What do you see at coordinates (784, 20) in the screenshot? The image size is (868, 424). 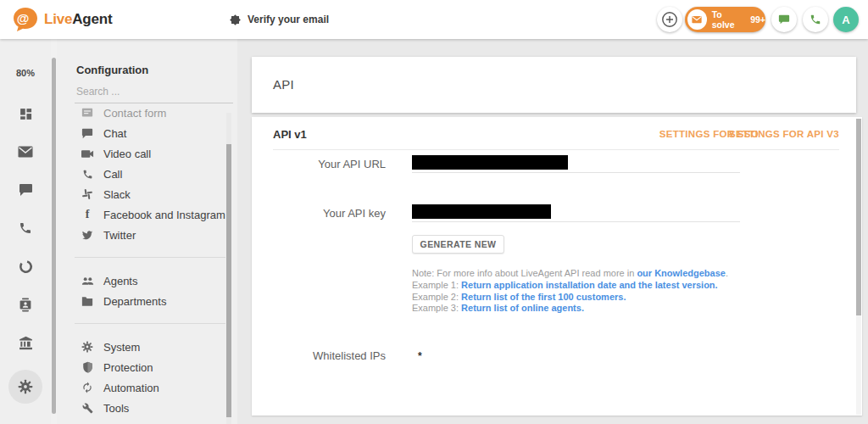 I see `chat-bubble-icon` at bounding box center [784, 20].